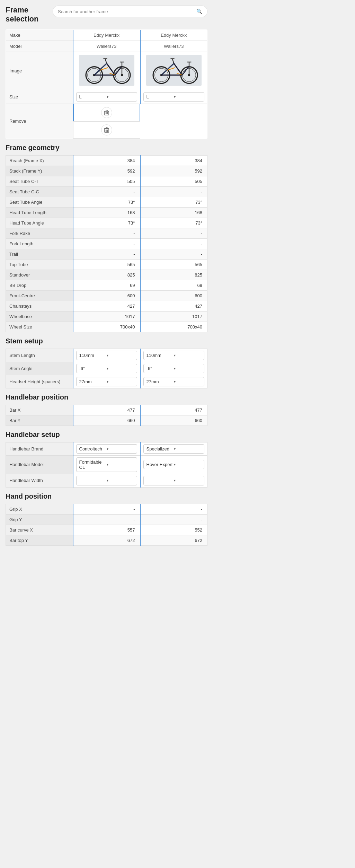 The width and height of the screenshot is (355, 868). Describe the element at coordinates (39, 382) in the screenshot. I see `row-label: Headset Height (spacers)` at that location.